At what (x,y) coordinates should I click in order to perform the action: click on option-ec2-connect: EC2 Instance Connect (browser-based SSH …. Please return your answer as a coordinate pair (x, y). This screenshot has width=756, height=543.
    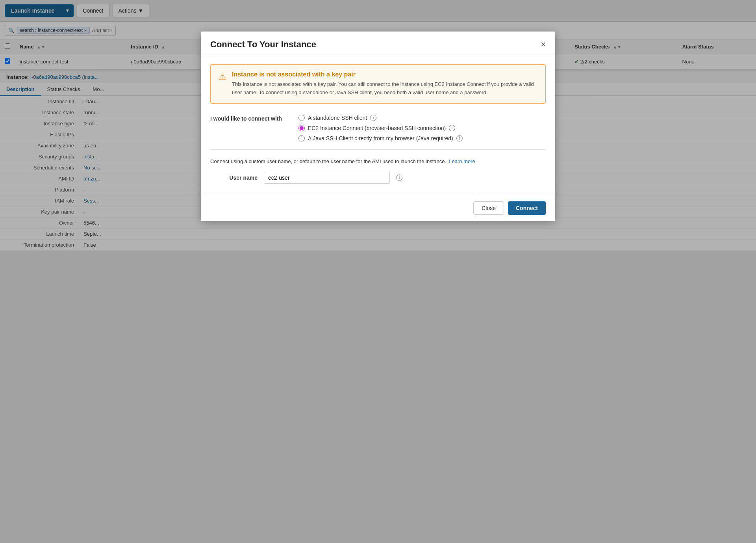
    Looking at the image, I should click on (380, 128).